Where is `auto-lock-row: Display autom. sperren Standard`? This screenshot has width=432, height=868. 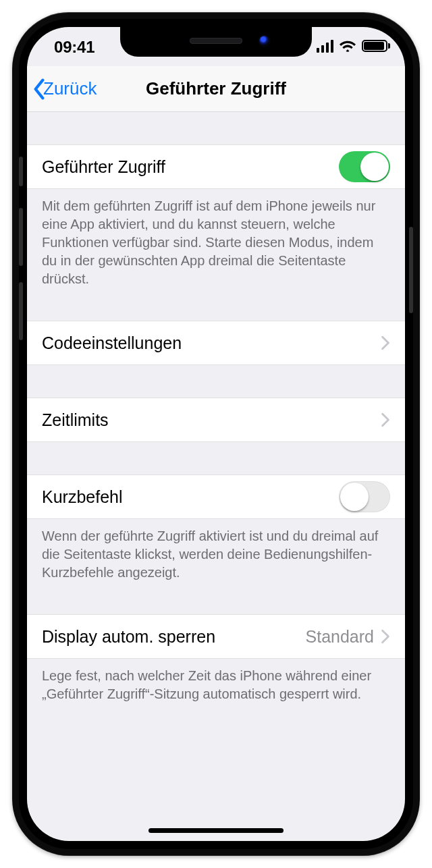
auto-lock-row: Display autom. sperren Standard is located at coordinates (216, 636).